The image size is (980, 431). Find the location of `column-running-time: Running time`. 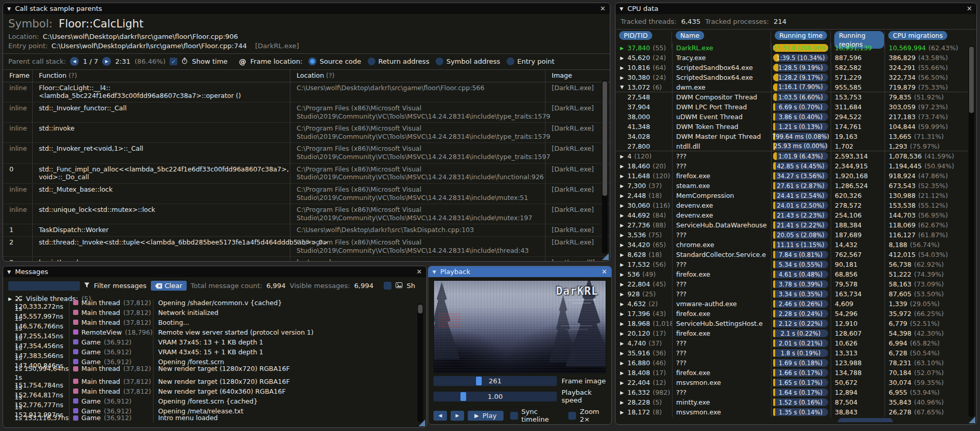

column-running-time: Running time is located at coordinates (801, 35).